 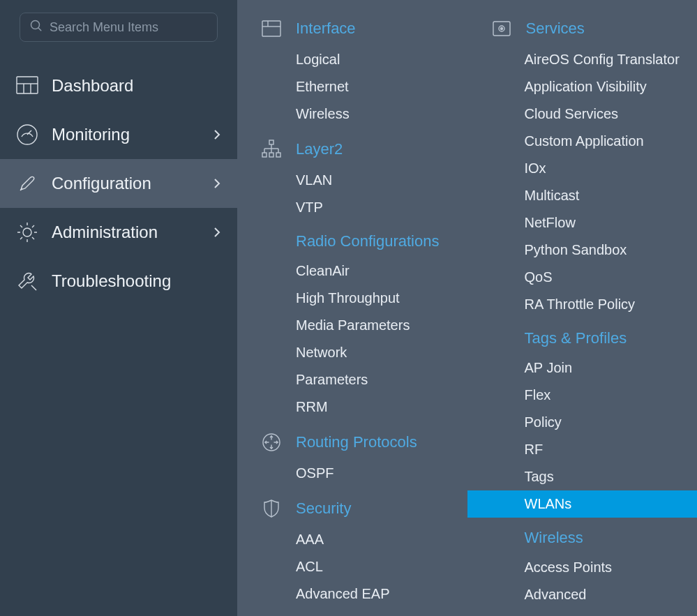 I want to click on sidebar-item-monitoring: Monitoring, so click(x=119, y=135).